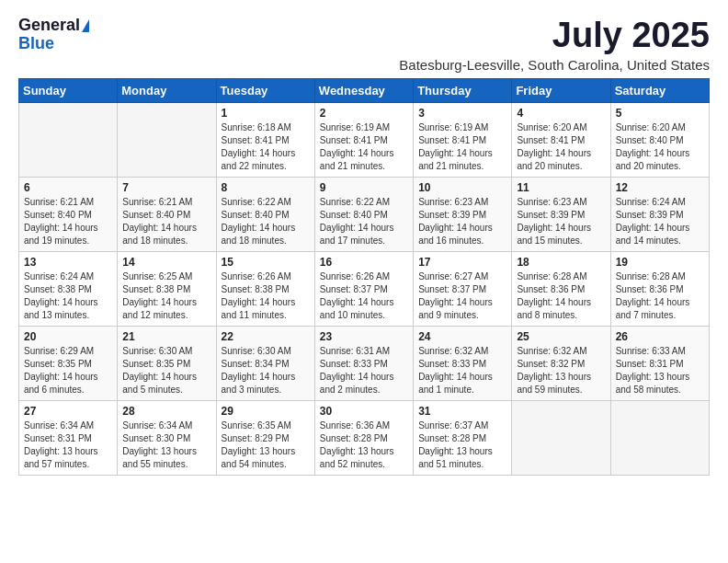 This screenshot has width=728, height=563. I want to click on logo-triangle-icon, so click(85, 26).